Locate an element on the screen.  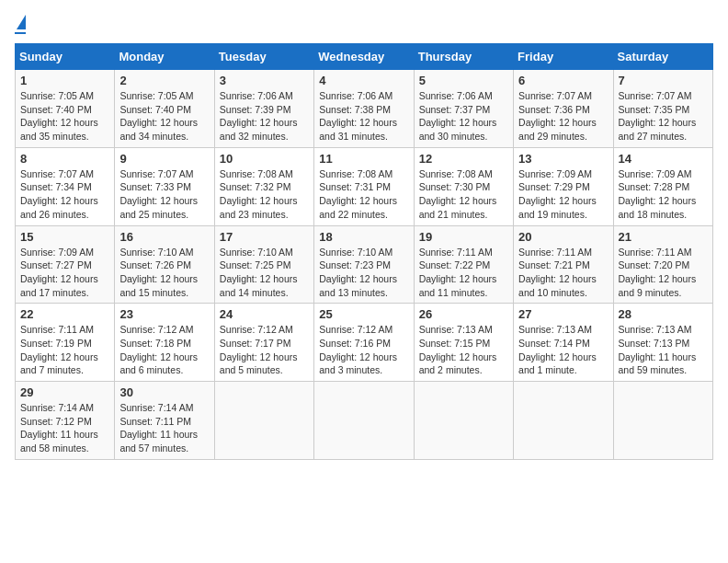
day-info: Sunrise: 7:11 AMSunset: 7:19 PMDaylight:… is located at coordinates (64, 350).